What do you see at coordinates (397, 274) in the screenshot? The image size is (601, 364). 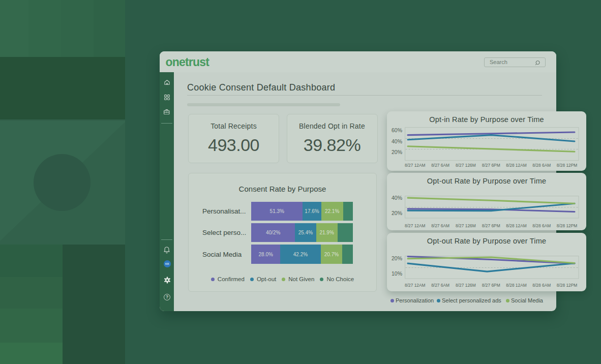 I see `svg-text: 10%` at bounding box center [397, 274].